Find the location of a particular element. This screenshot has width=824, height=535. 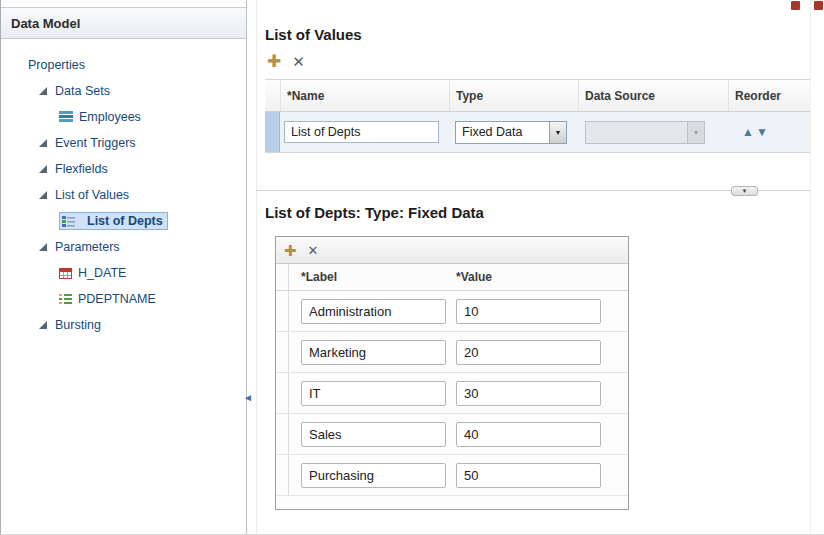

tree-item-label: List of Depts is located at coordinates (125, 221).